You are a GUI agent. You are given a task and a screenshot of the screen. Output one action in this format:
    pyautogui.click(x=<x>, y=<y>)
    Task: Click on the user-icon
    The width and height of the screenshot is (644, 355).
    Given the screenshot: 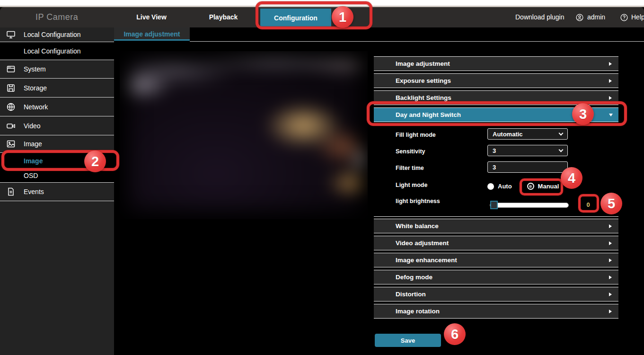 What is the action you would take?
    pyautogui.click(x=580, y=18)
    